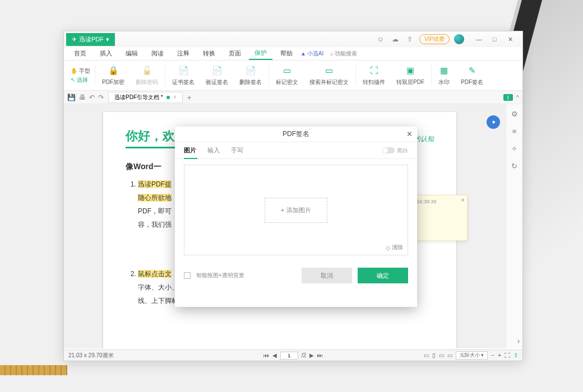 This screenshot has height=392, width=583. What do you see at coordinates (409, 134) in the screenshot?
I see `dialog-close-button: ✕` at bounding box center [409, 134].